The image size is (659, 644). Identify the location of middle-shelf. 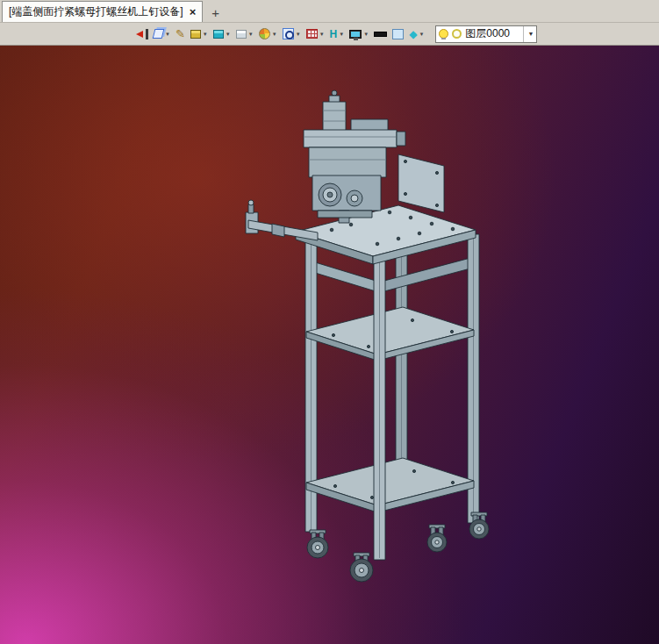
(390, 333).